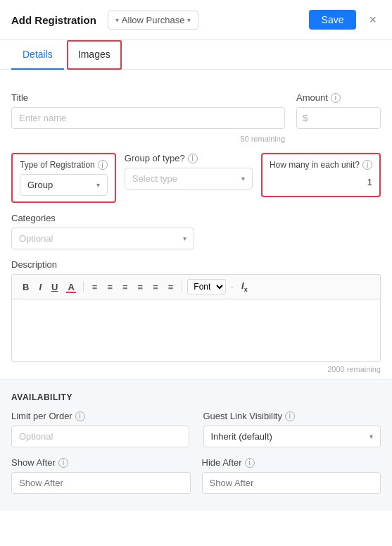 The image size is (392, 546). What do you see at coordinates (367, 165) in the screenshot?
I see `unit-count-info-icon: i` at bounding box center [367, 165].